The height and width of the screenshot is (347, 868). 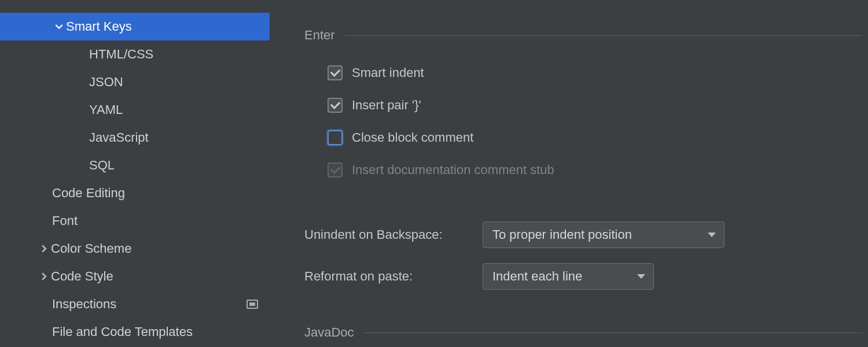 What do you see at coordinates (453, 170) in the screenshot?
I see `checkbox-label: Insert documentation comment stub` at bounding box center [453, 170].